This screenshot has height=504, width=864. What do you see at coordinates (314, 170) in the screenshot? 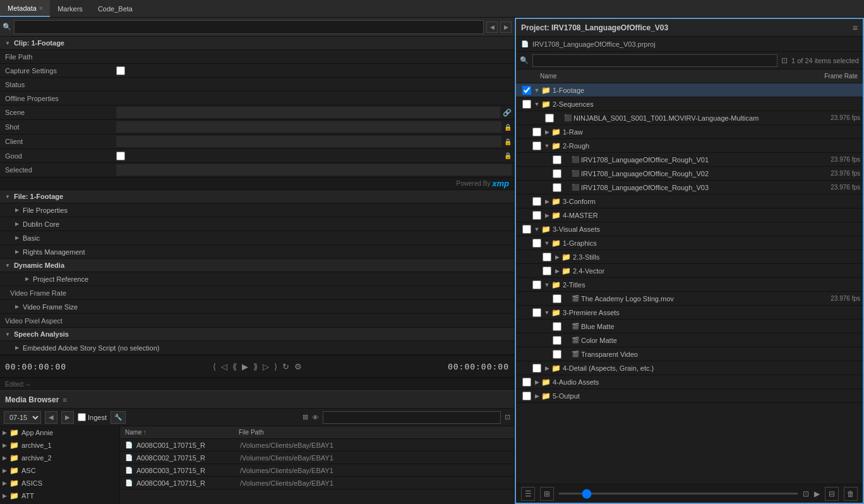
I see `selected-input` at bounding box center [314, 170].